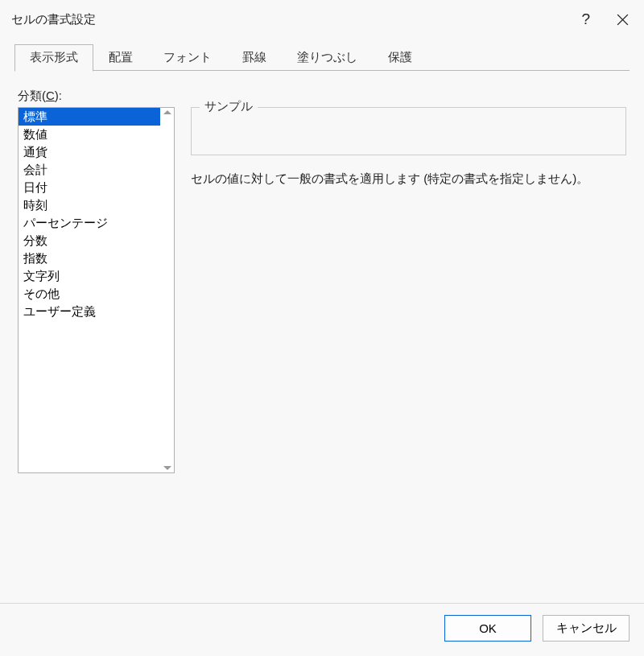 Image resolution: width=644 pixels, height=656 pixels. What do you see at coordinates (53, 19) in the screenshot?
I see `dialog-title: セルの書式設定` at bounding box center [53, 19].